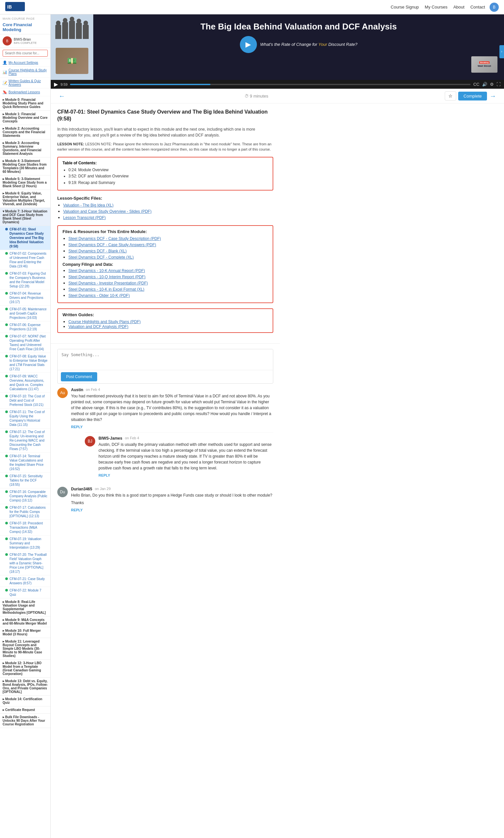  I want to click on video-progress-bar, so click(270, 85).